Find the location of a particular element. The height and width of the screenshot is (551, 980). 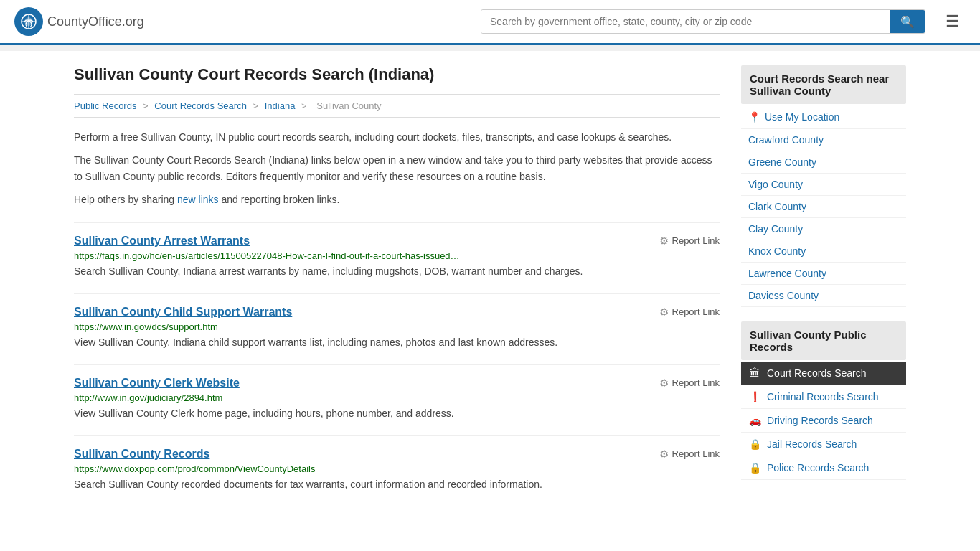

records-nav-link-3: Jail Records Search is located at coordinates (812, 444).